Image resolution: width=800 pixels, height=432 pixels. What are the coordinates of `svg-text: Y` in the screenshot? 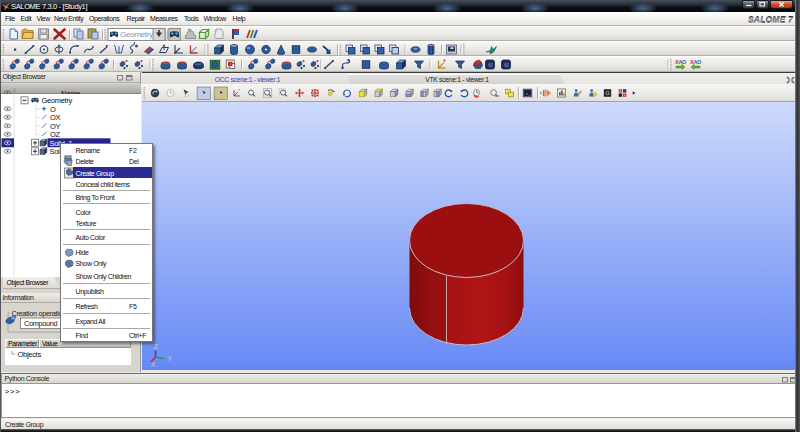 It's located at (170, 358).